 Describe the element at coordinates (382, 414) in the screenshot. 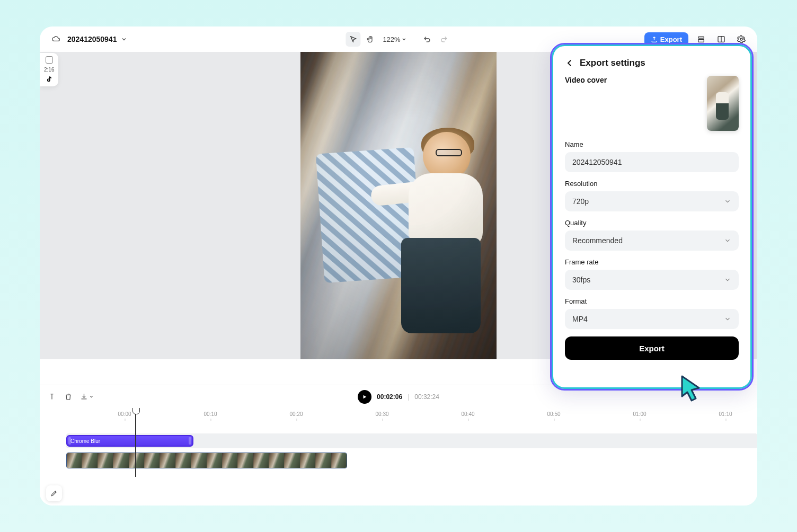

I see `ruler-tick: 00:30` at that location.